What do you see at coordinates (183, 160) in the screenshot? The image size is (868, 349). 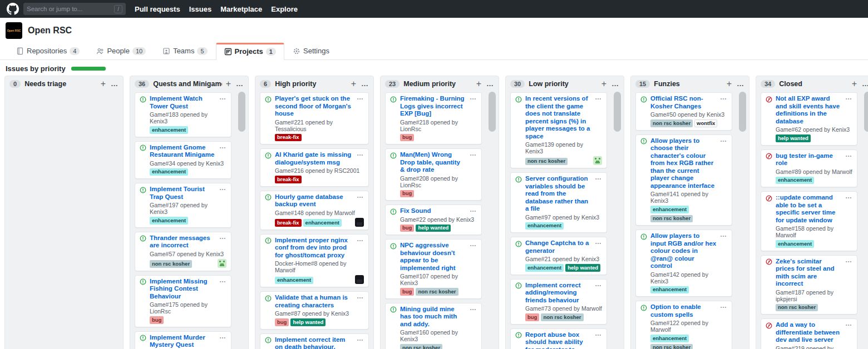 I see `issue-card: Implement Gnome Restaurant Minigame…Game…` at bounding box center [183, 160].